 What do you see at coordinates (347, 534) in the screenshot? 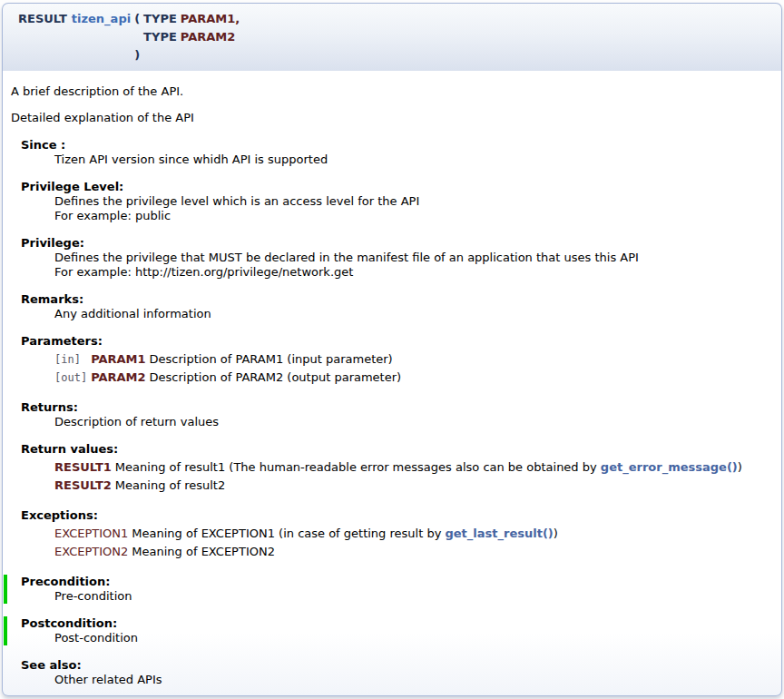
I see `exception-description: Meaning of EXCEPTION1 (in case of gettin…` at bounding box center [347, 534].